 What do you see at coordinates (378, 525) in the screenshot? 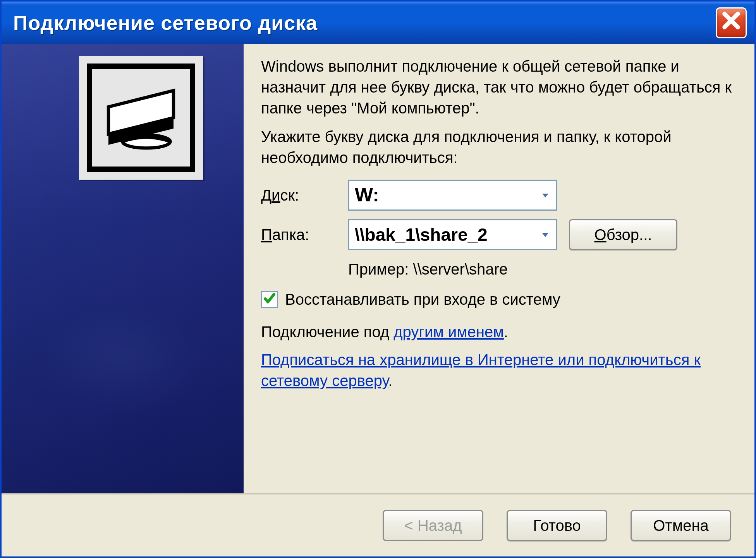
I see `button-bar: < Назад Готово Отмена` at bounding box center [378, 525].